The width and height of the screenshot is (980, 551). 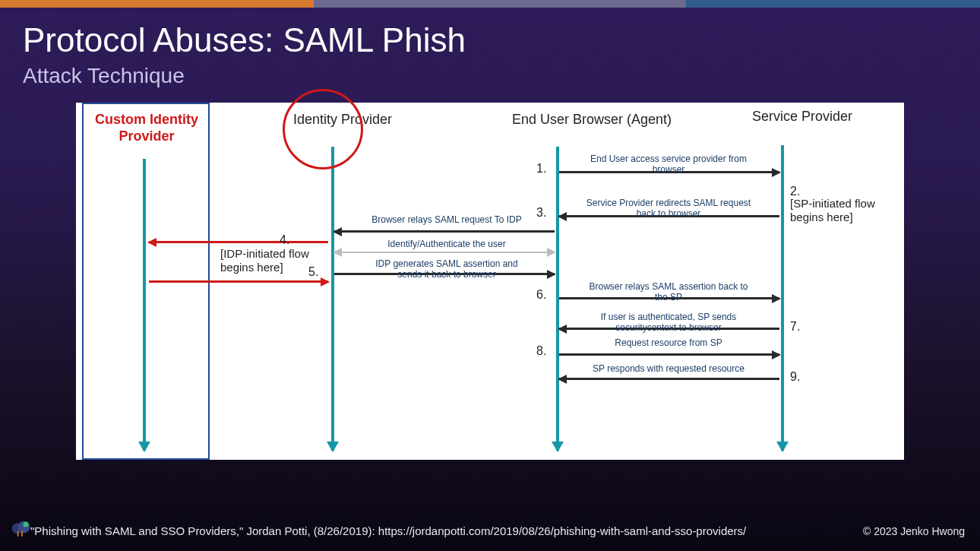 I want to click on msg-step-8: Request resource from SP, so click(x=669, y=344).